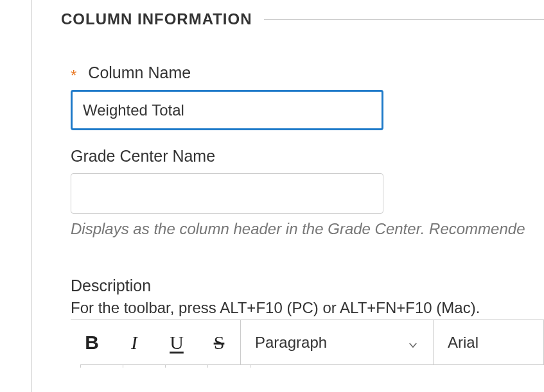 Image resolution: width=544 pixels, height=392 pixels. What do you see at coordinates (73, 76) in the screenshot?
I see `required-asterisk-icon: *` at bounding box center [73, 76].